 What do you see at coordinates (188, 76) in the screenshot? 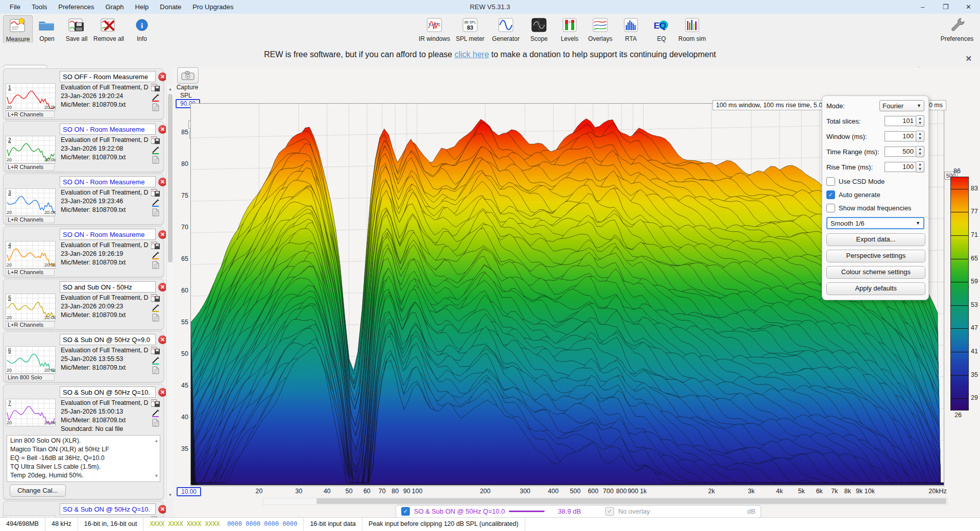
I see `capture-graph-button` at bounding box center [188, 76].